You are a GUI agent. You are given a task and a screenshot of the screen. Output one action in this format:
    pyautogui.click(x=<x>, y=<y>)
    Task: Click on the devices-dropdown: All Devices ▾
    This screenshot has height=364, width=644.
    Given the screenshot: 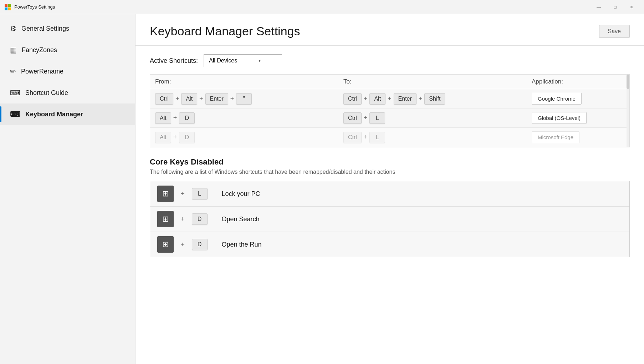 What is the action you would take?
    pyautogui.click(x=243, y=61)
    